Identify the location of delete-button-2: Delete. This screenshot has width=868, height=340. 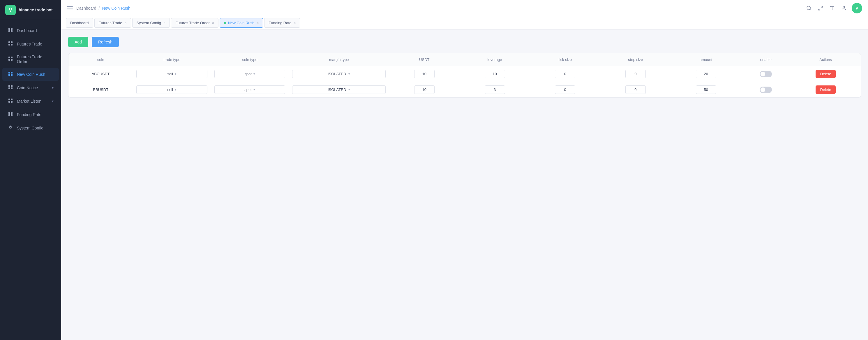
(826, 90).